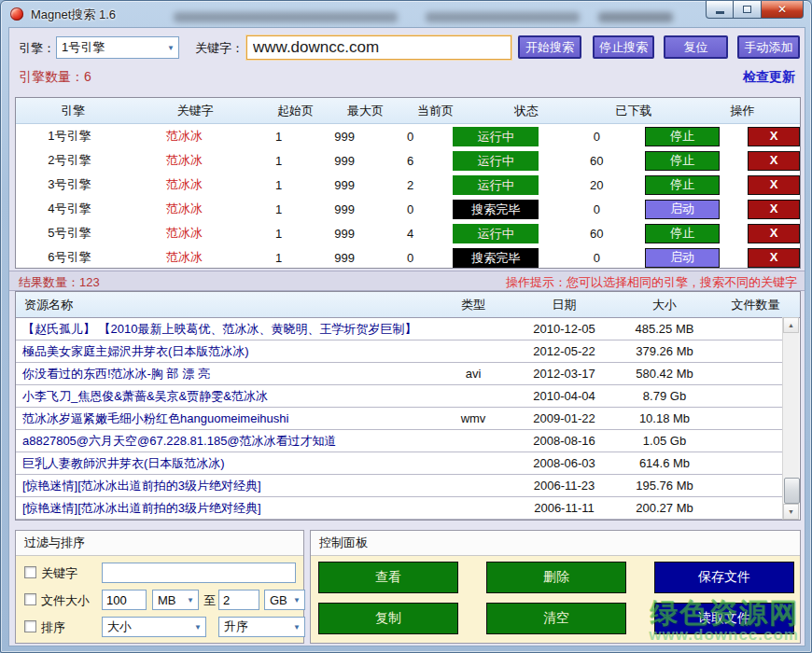 The height and width of the screenshot is (653, 812). Describe the element at coordinates (665, 418) in the screenshot. I see `result-size-cell: 10.18 Mb` at that location.